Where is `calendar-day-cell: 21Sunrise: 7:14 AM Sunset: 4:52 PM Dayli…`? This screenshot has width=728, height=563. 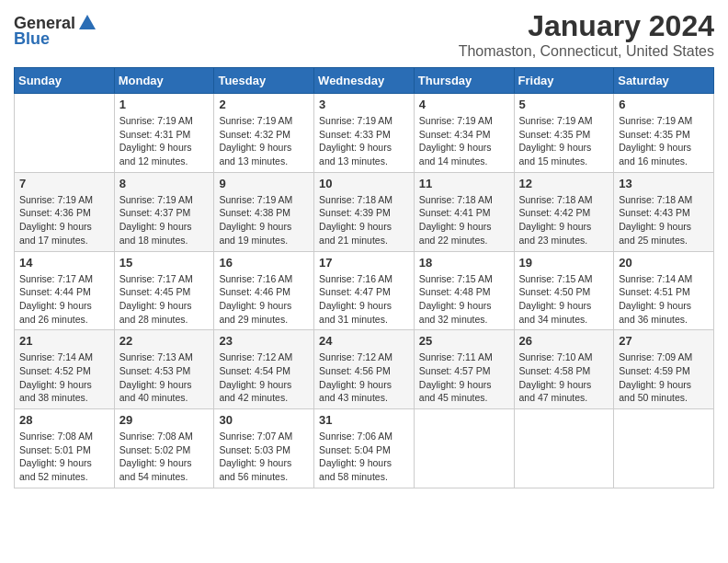 calendar-day-cell: 21Sunrise: 7:14 AM Sunset: 4:52 PM Dayli… is located at coordinates (64, 370).